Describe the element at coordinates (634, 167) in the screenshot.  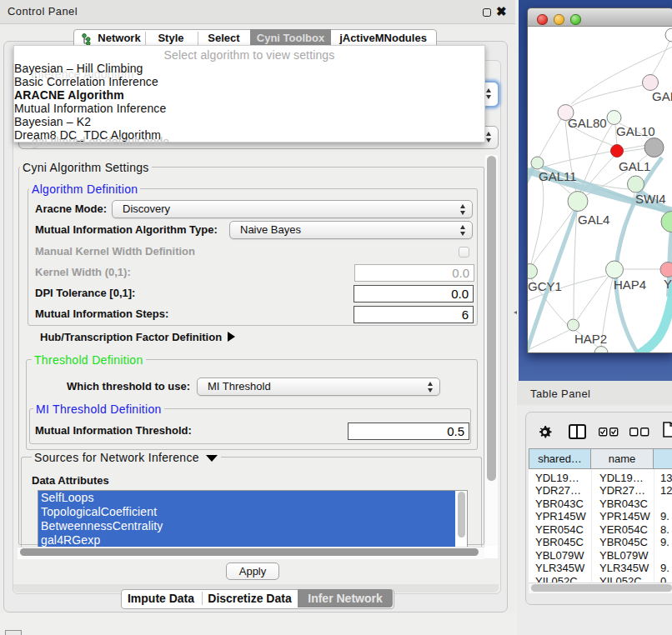
I see `svg-text: GAL1` at that location.